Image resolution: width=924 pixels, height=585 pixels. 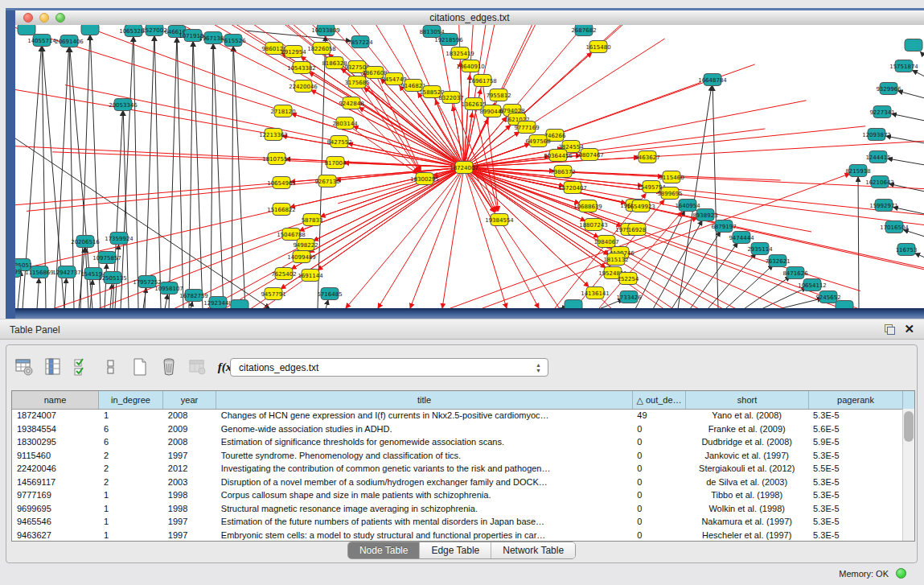 I want to click on graph-node-label: 8322037, so click(x=450, y=98).